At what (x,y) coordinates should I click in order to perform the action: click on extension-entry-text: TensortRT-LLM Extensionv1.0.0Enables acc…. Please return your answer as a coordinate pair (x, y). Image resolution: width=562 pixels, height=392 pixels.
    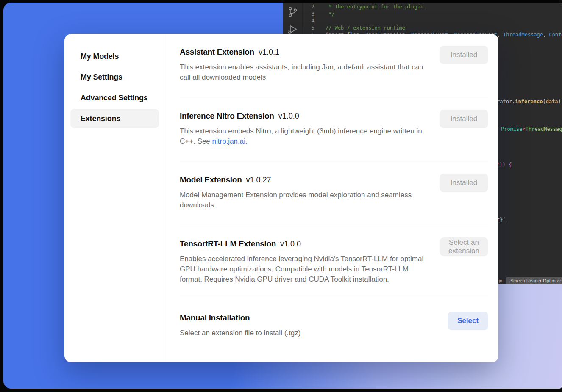
    Looking at the image, I should click on (304, 262).